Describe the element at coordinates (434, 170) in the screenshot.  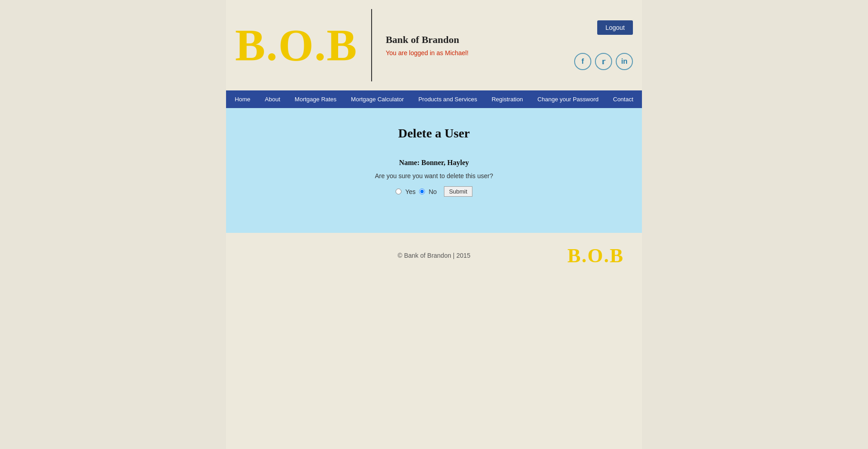
I see `main-content: Delete a User Name: Bonner, Hayley Are y…` at that location.